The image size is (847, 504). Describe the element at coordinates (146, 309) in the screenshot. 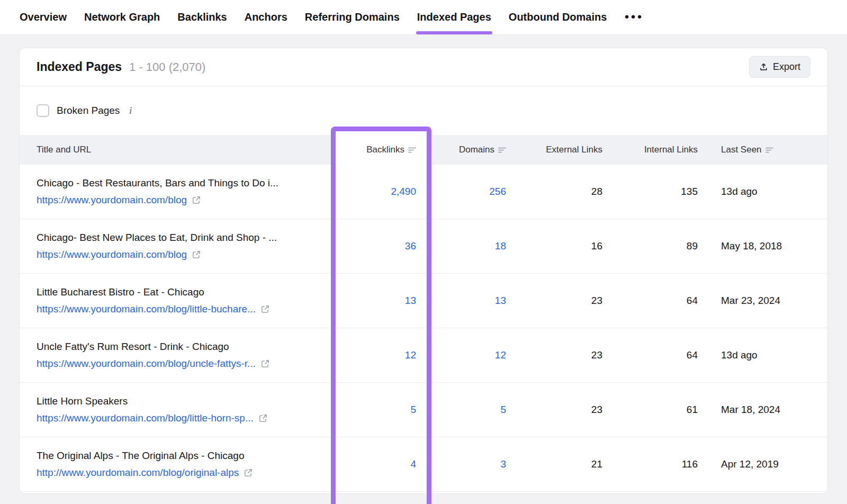

I see `page-url-link: https://www.yourdomain.com/blog/little-b…` at that location.